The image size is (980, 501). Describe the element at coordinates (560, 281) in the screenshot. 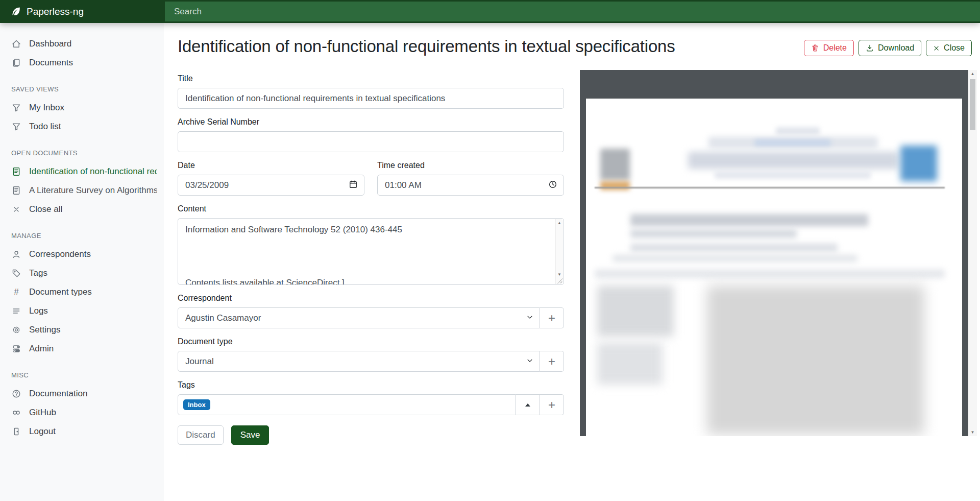

I see `resize-grip` at that location.